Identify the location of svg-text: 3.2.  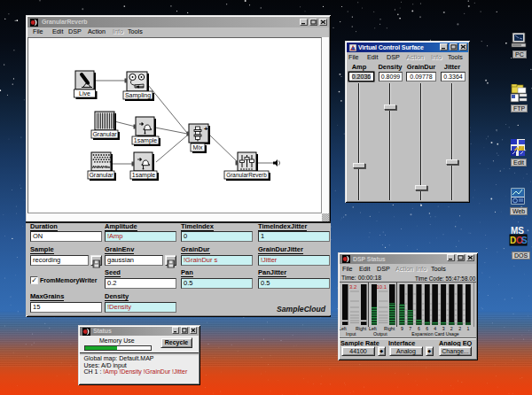
(353, 287).